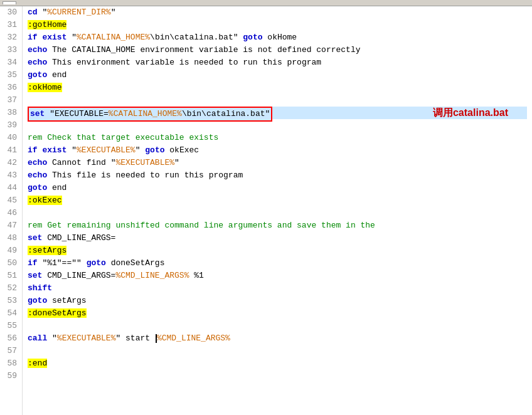  I want to click on line-number: 34, so click(11, 63).